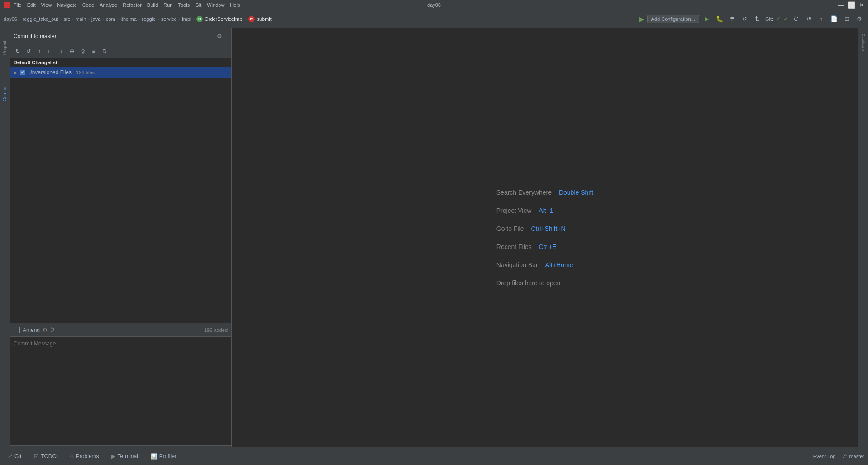  Describe the element at coordinates (5, 48) in the screenshot. I see `sidebar-project-label: Project` at that location.